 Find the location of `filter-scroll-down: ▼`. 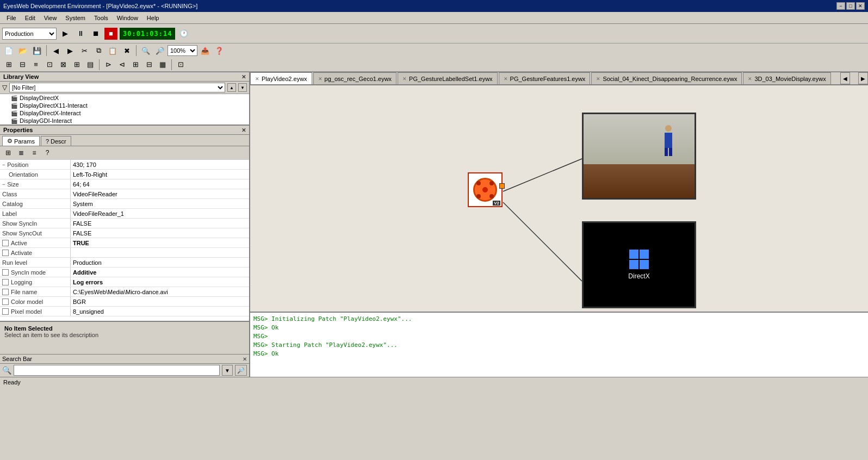

filter-scroll-down: ▼ is located at coordinates (243, 88).